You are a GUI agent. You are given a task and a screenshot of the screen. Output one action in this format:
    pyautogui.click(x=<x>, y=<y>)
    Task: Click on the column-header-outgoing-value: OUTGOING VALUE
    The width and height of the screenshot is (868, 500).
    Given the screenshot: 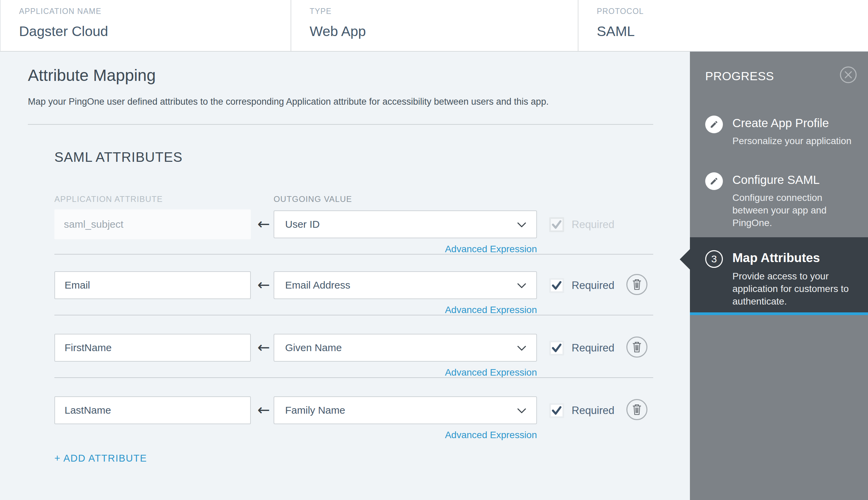 What is the action you would take?
    pyautogui.click(x=313, y=199)
    